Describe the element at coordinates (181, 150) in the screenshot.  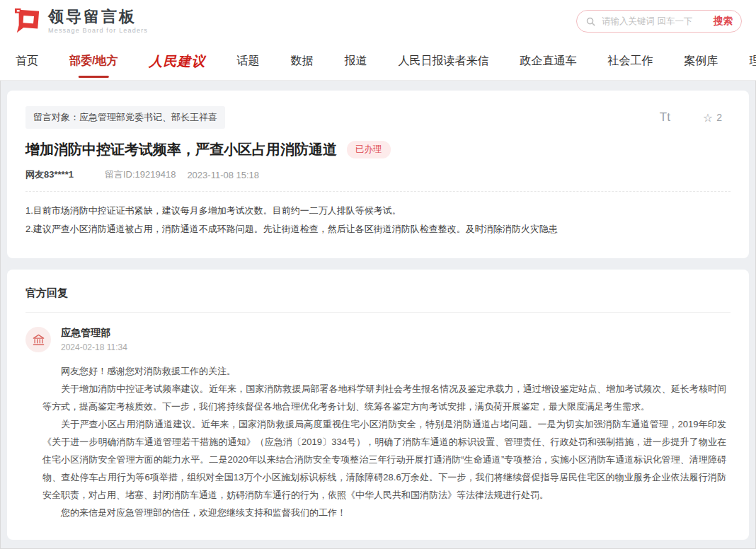
I see `message-title: 增加消防中控证考试频率，严查小区占用消防通道` at that location.